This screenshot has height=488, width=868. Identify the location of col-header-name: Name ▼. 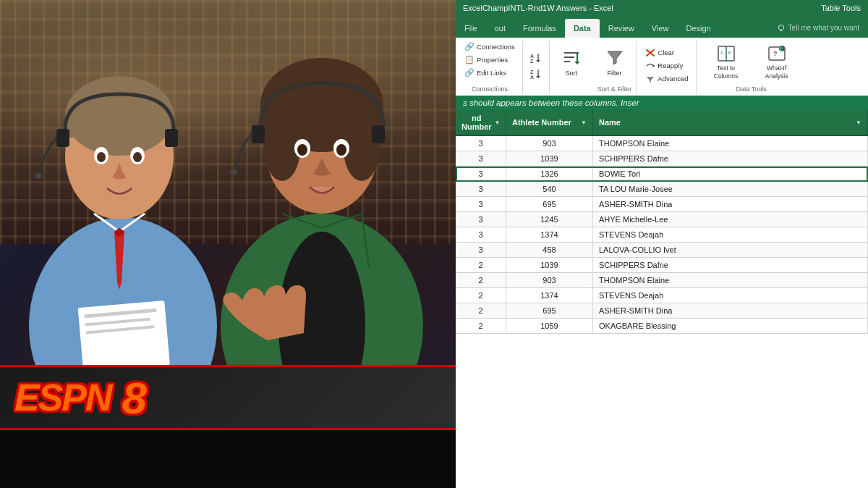
(731, 122).